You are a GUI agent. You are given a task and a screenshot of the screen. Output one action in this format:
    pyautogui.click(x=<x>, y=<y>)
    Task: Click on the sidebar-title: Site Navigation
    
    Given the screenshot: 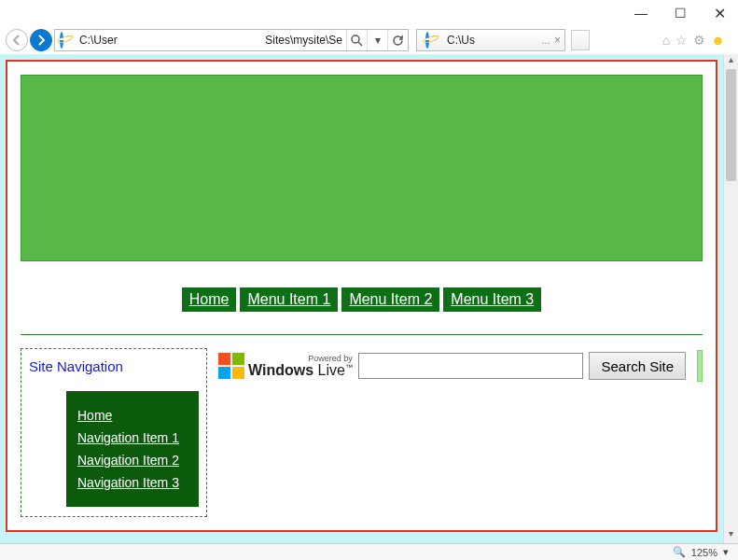 What is the action you would take?
    pyautogui.click(x=114, y=366)
    